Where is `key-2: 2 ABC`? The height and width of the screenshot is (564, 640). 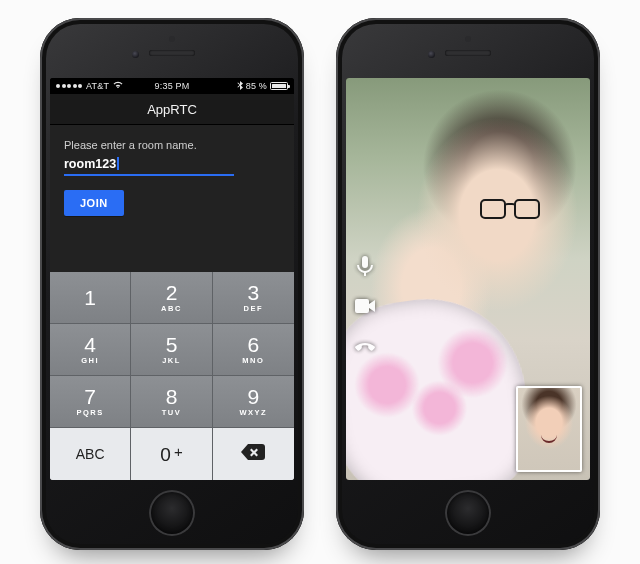 key-2: 2 ABC is located at coordinates (172, 298).